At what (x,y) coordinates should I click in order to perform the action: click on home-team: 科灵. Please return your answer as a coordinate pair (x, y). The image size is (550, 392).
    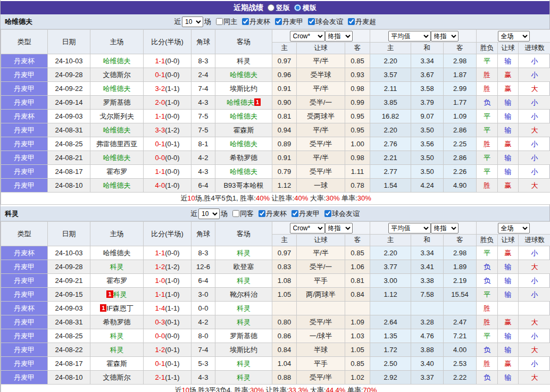
    Looking at the image, I should click on (117, 336).